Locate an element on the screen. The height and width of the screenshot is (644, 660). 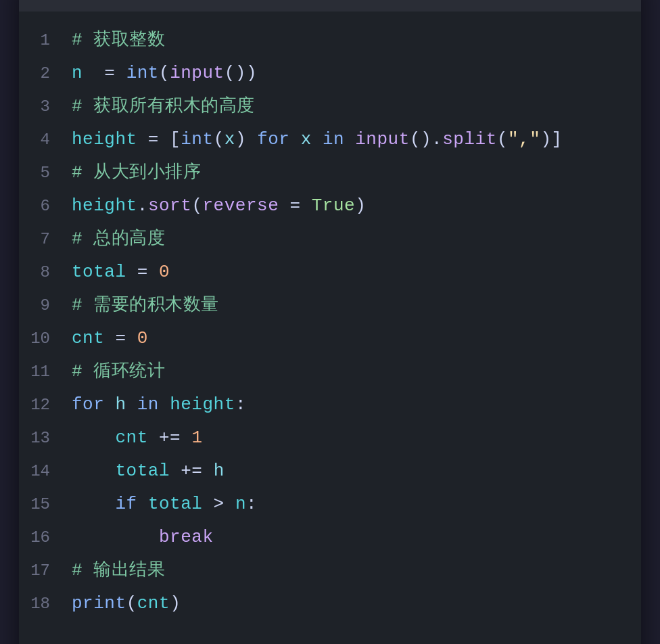
token-cyan: n is located at coordinates (77, 73).